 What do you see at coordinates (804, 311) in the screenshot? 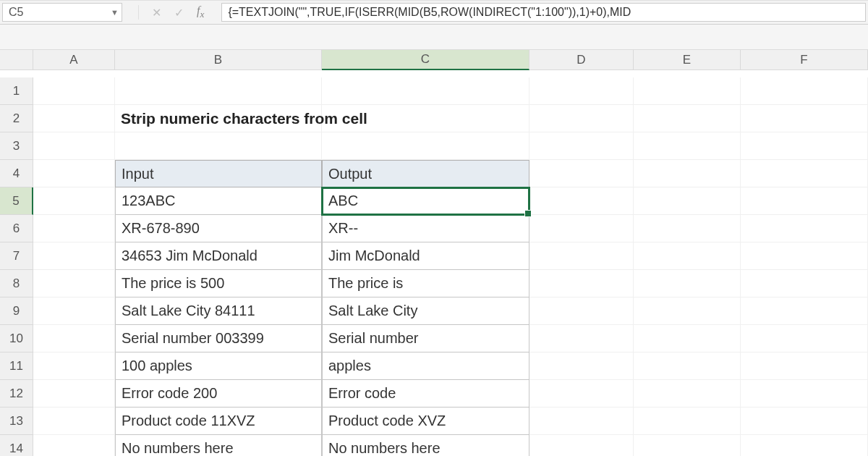
I see `cell-F9` at bounding box center [804, 311].